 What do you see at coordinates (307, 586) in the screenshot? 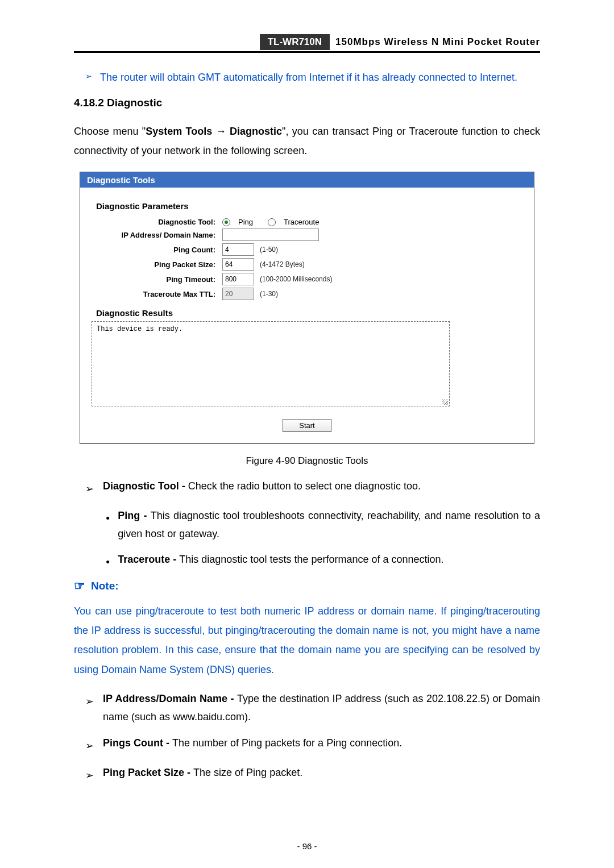
I see `note-heading: ☞ Note:` at bounding box center [307, 586].